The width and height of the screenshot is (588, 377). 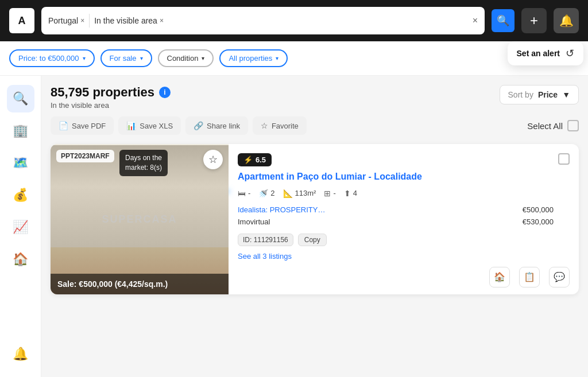 I want to click on home-action-icon: 🏠, so click(x=500, y=277).